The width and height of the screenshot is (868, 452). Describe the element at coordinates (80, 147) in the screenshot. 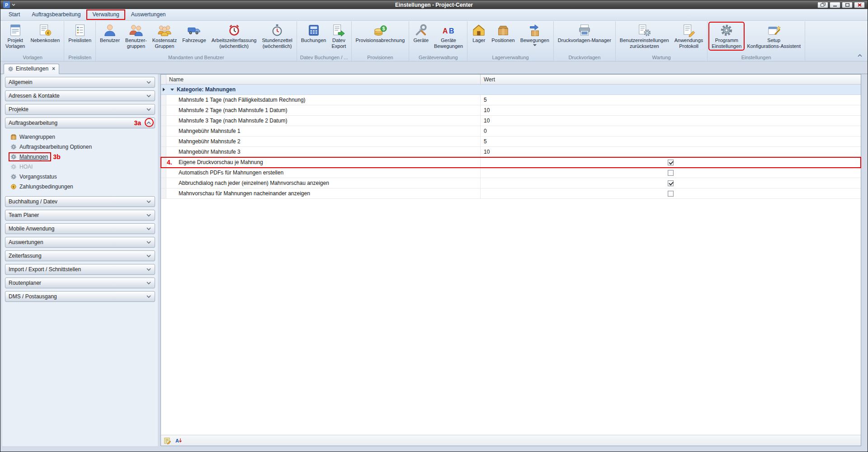

I see `sidebar-item-auftragsbearbeitung-optionen: Auftragsbearbeitung Optionen` at that location.